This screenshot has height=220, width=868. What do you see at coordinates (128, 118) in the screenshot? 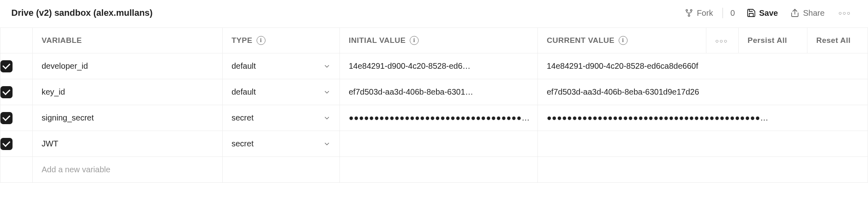
I see `variable-name-cell: signing_secret` at bounding box center [128, 118].